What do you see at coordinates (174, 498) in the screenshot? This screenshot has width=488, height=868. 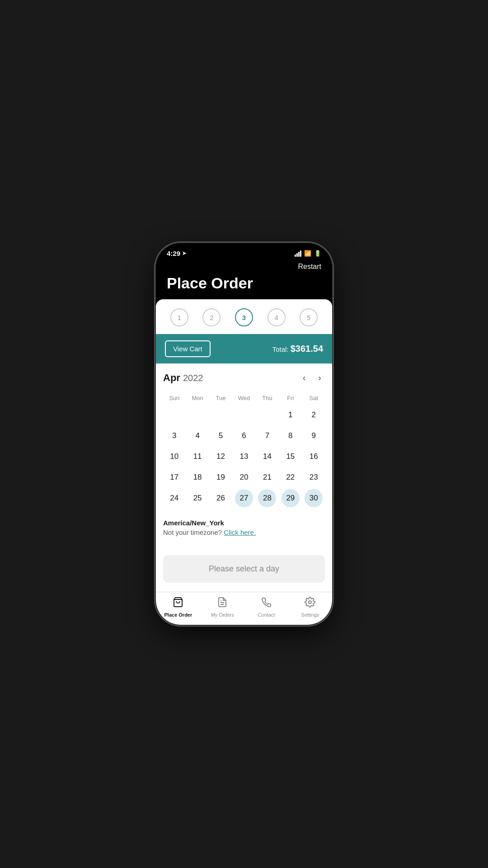 I see `day-24: 24` at bounding box center [174, 498].